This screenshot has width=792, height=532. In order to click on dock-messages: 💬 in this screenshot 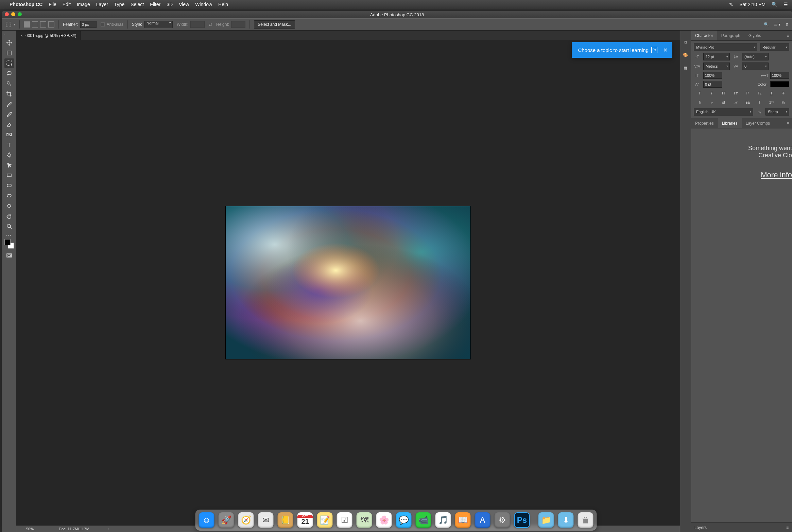, I will do `click(404, 520)`.